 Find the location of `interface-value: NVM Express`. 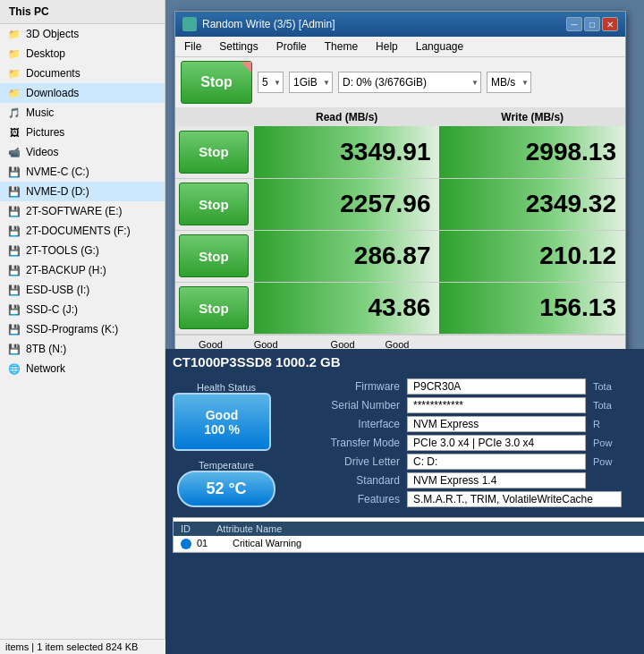

interface-value: NVM Express is located at coordinates (496, 424).